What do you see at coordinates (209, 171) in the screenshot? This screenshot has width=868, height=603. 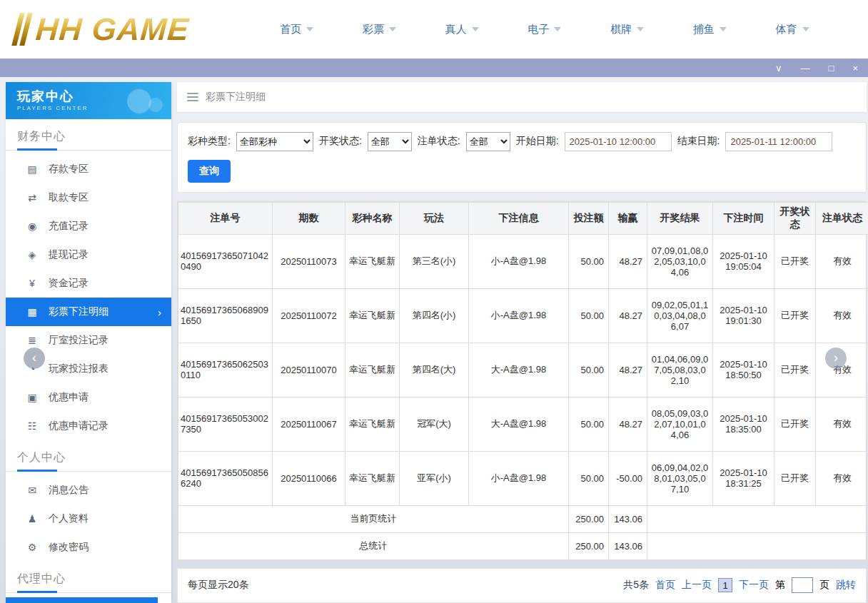 I see `query-button: 查询` at bounding box center [209, 171].